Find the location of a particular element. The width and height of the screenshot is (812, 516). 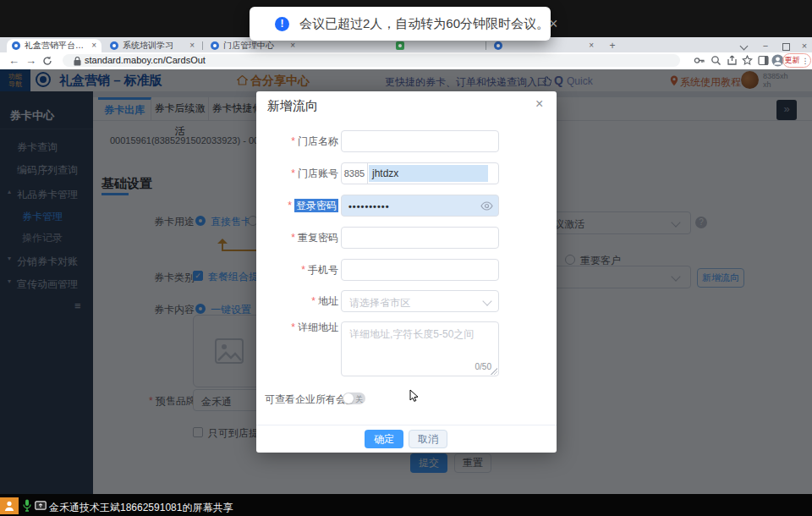

zoom-icon is located at coordinates (716, 61).